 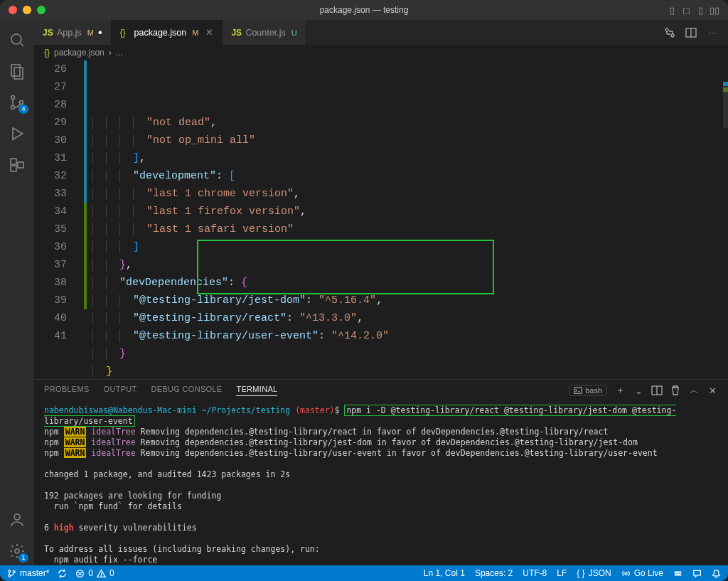 I want to click on untracked-indicator: U, so click(x=294, y=33).